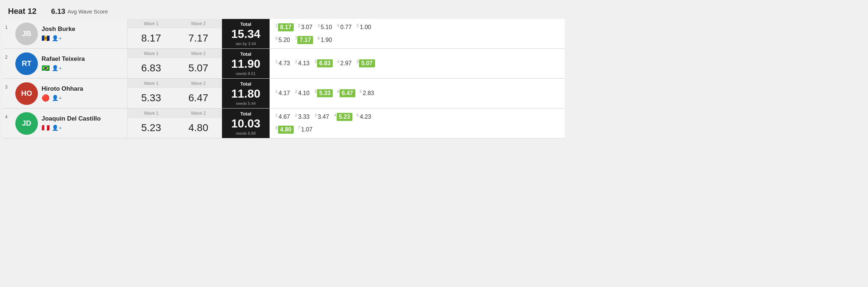 This screenshot has width=868, height=287. I want to click on wave-score-value: 5.20, so click(284, 40).